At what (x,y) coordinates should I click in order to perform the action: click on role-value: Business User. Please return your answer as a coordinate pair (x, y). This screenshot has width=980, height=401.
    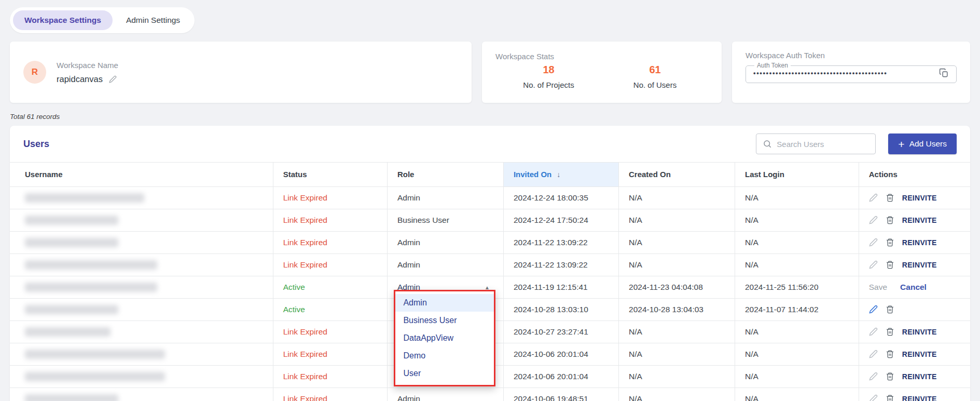
    Looking at the image, I should click on (423, 220).